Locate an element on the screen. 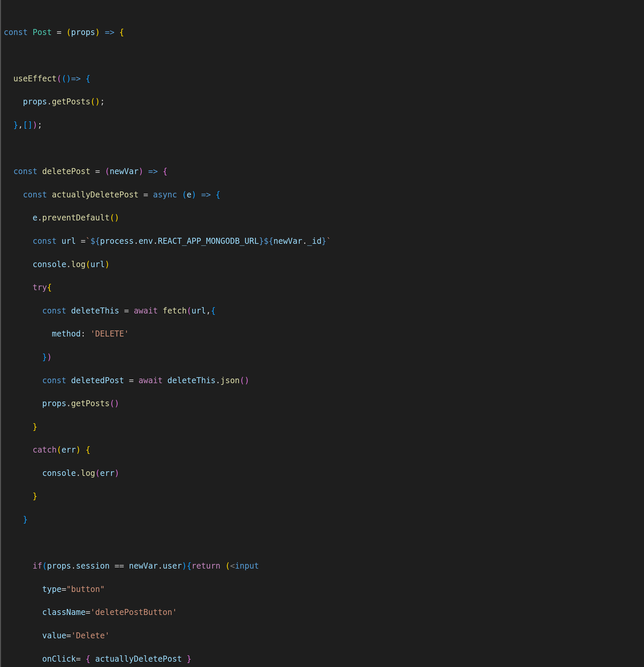 This screenshot has width=644, height=667. code-line: }) is located at coordinates (324, 357).